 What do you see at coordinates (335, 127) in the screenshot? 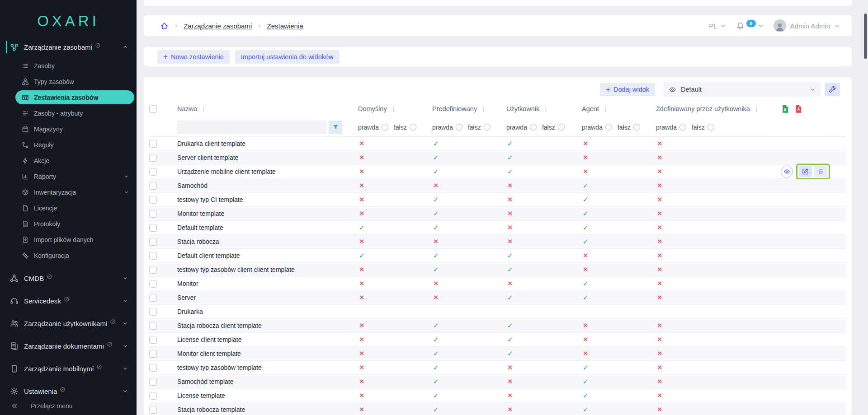
I see `filter-button` at bounding box center [335, 127].